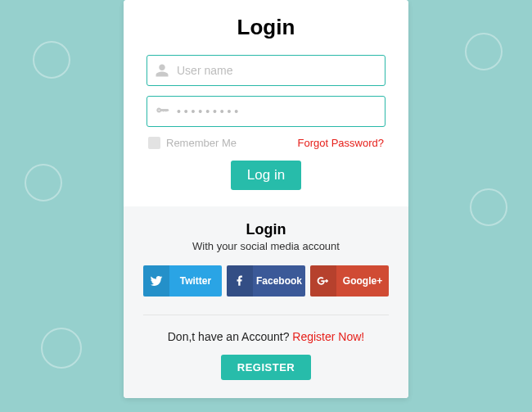 This screenshot has width=532, height=412. Describe the element at coordinates (266, 143) in the screenshot. I see `options-row: Remember Me Forgot Password?` at that location.